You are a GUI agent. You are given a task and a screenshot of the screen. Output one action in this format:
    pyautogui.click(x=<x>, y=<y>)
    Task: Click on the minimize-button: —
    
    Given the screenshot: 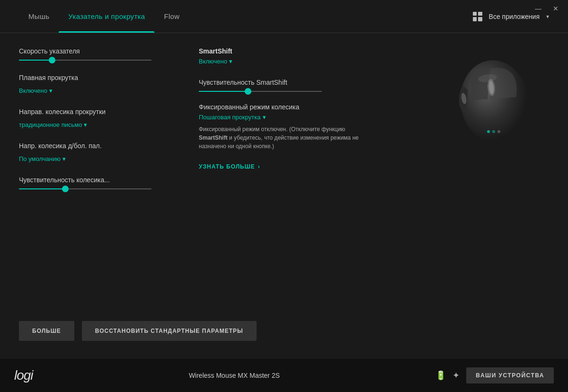 What is the action you would take?
    pyautogui.click(x=538, y=9)
    